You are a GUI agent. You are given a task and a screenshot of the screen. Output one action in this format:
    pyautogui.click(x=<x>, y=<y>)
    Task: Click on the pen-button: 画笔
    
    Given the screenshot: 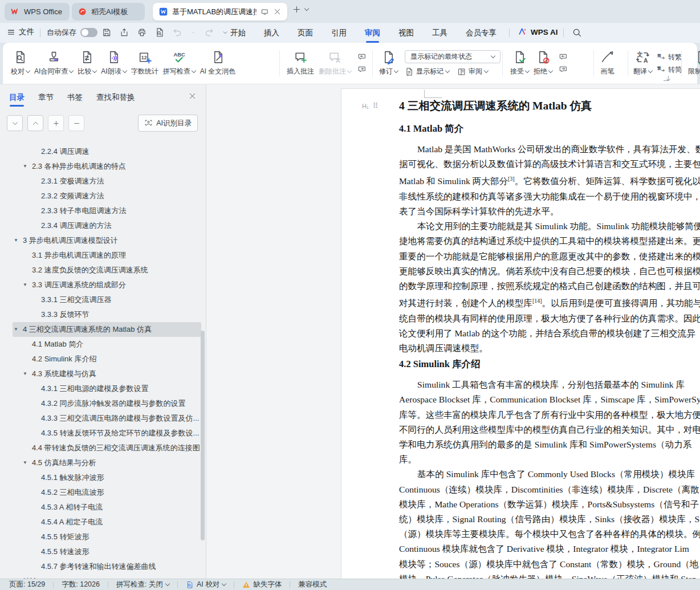 What is the action you would take?
    pyautogui.click(x=608, y=63)
    